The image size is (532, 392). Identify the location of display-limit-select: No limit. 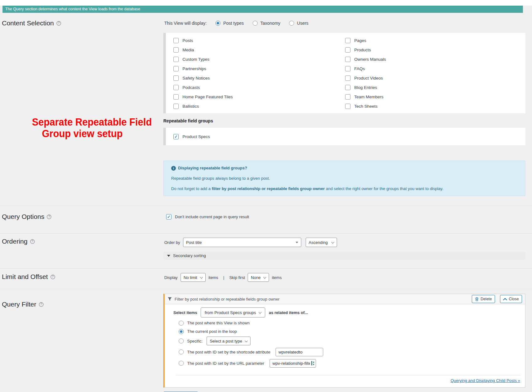
(193, 277).